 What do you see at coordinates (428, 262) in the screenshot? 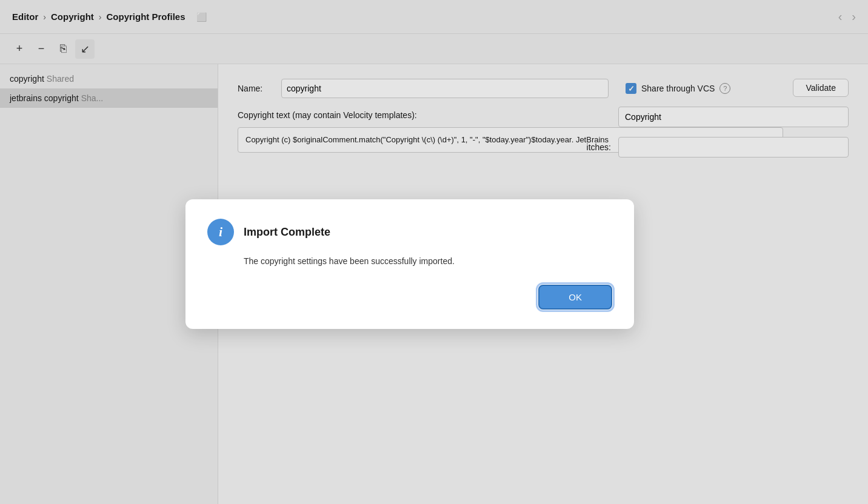
I see `dialog-body: The copyright settings have been success…` at bounding box center [428, 262].